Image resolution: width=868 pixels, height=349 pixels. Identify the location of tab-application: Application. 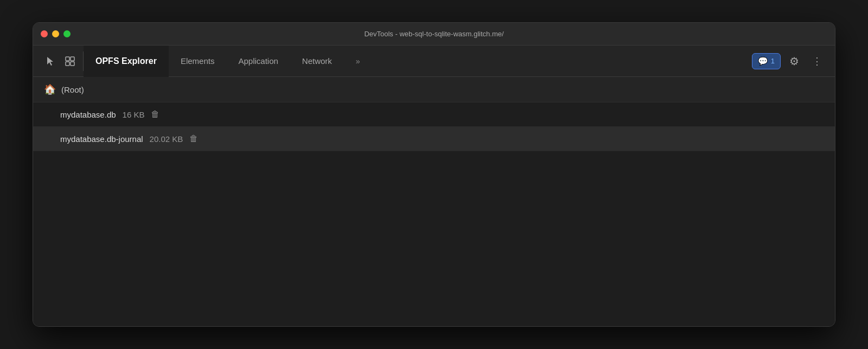
(258, 61).